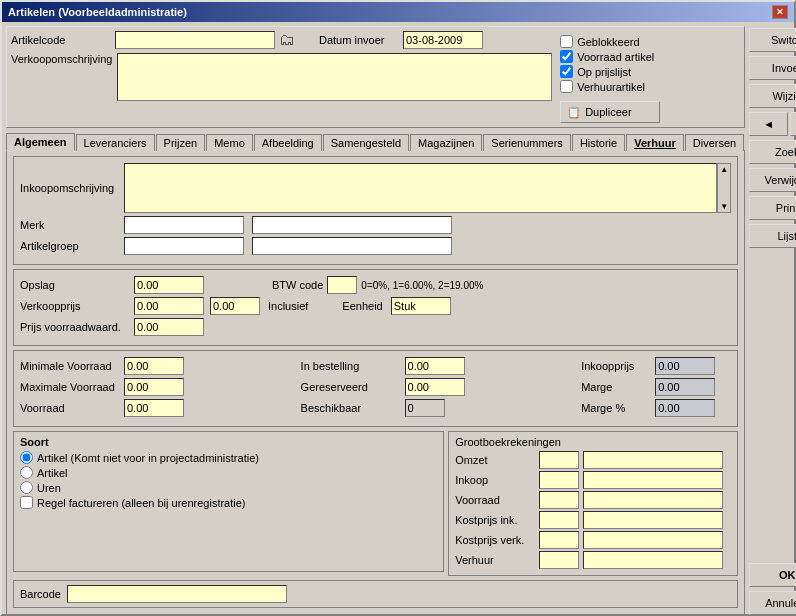 This screenshot has height=616, width=796. Describe the element at coordinates (559, 560) in the screenshot. I see `verhuur-gb-input1` at that location.